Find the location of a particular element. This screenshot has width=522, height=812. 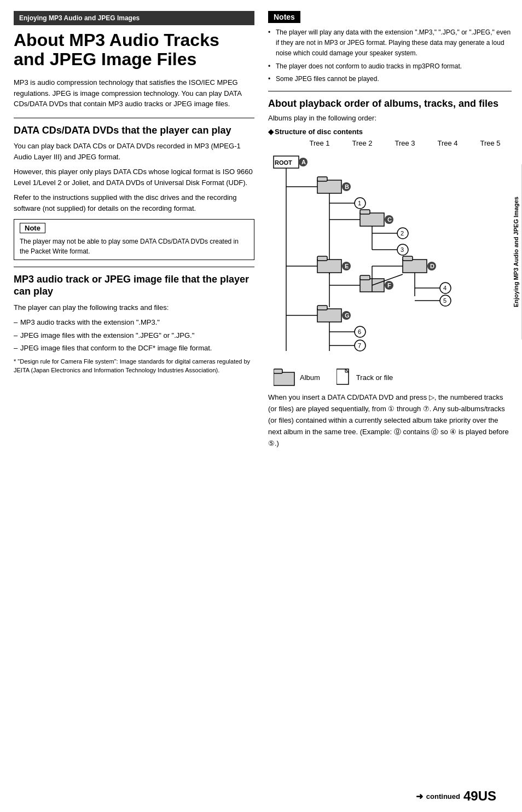

legend-file: Track or file is located at coordinates (364, 377).